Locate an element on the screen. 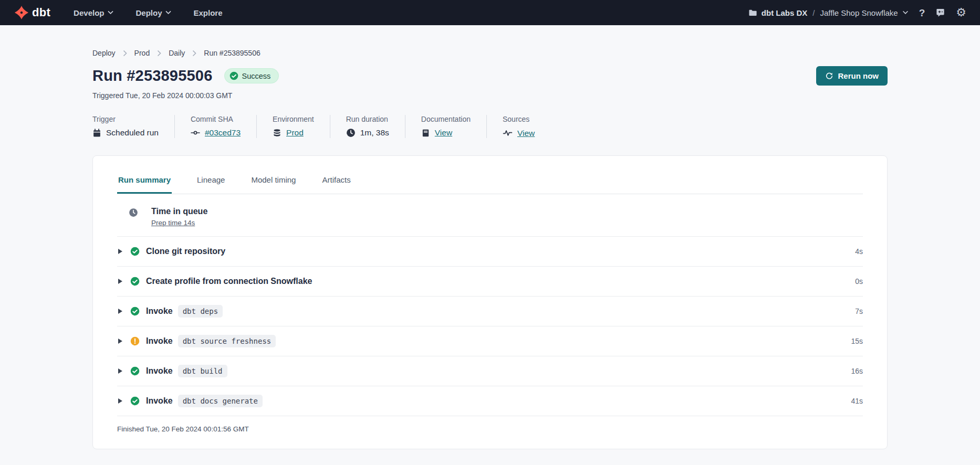  prep-time-link: Prep time 14s is located at coordinates (173, 223).